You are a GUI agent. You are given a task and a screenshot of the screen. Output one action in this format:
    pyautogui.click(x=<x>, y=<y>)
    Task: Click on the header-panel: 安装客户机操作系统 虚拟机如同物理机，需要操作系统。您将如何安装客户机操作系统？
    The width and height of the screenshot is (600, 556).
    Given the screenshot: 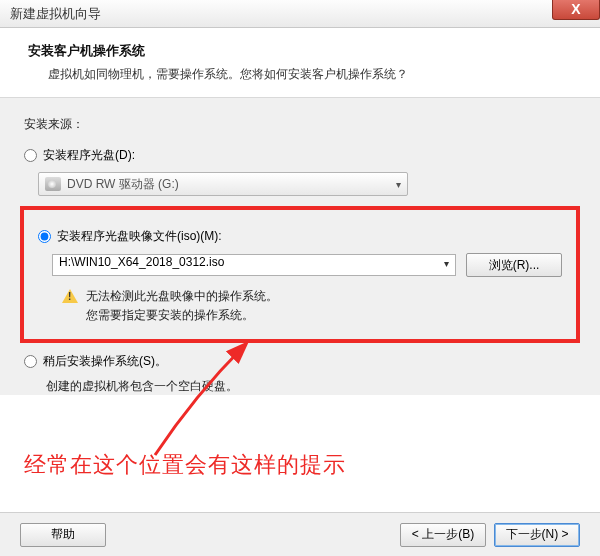 What is the action you would take?
    pyautogui.click(x=300, y=63)
    